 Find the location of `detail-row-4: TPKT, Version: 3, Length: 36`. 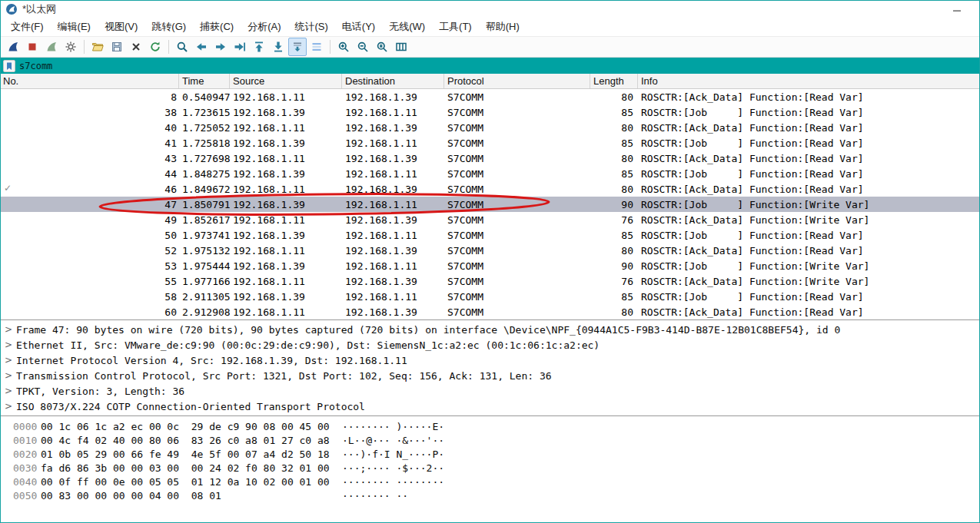

detail-row-4: TPKT, Version: 3, Length: 36 is located at coordinates (490, 391).